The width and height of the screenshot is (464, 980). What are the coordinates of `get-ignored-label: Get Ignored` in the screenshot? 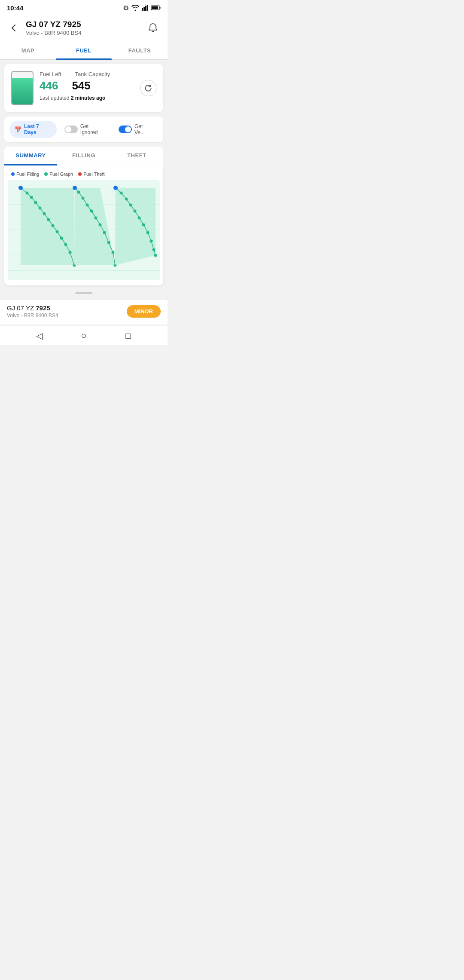 It's located at (94, 129).